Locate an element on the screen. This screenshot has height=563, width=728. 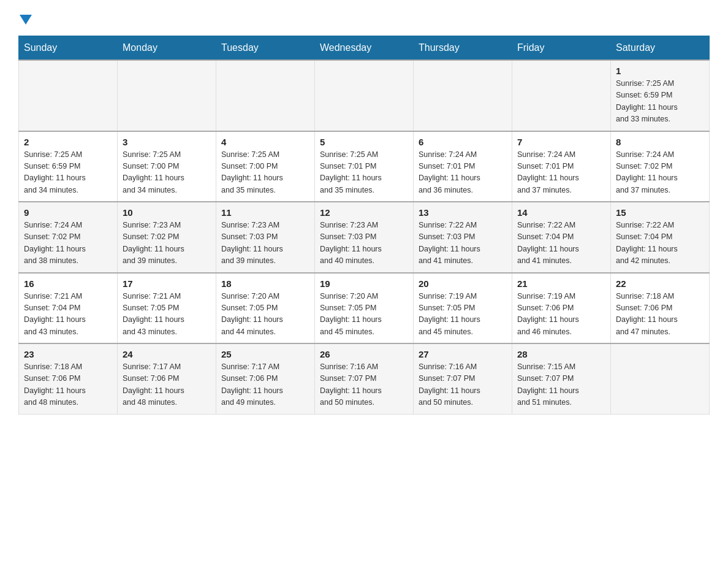
calendar-day-cell: 27Sunrise: 7:16 AM Sunset: 7:07 PM Dayli… is located at coordinates (463, 379).